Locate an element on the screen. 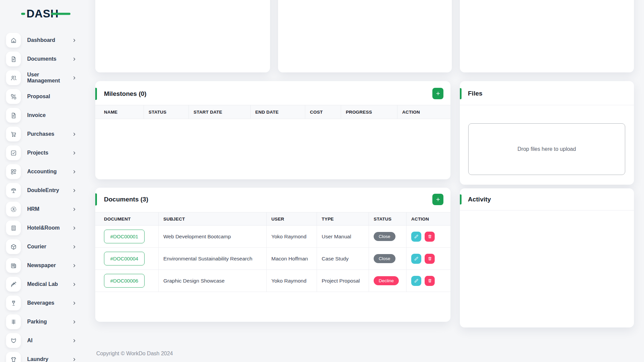 This screenshot has width=644, height=362. column-header-subject: SUBJECT is located at coordinates (213, 219).